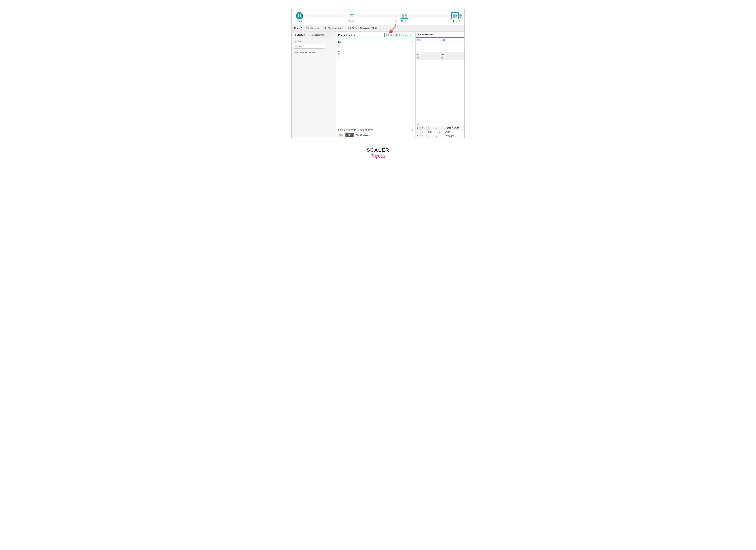  I want to click on pipeline-node-clean1: Clean 1, so click(352, 17).